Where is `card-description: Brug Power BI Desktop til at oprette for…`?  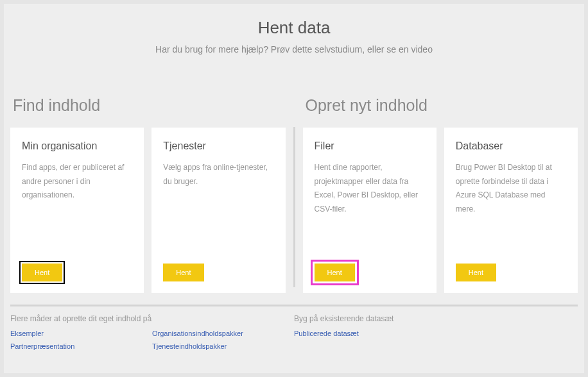 card-description: Brug Power BI Desktop til at oprette for… is located at coordinates (511, 212).